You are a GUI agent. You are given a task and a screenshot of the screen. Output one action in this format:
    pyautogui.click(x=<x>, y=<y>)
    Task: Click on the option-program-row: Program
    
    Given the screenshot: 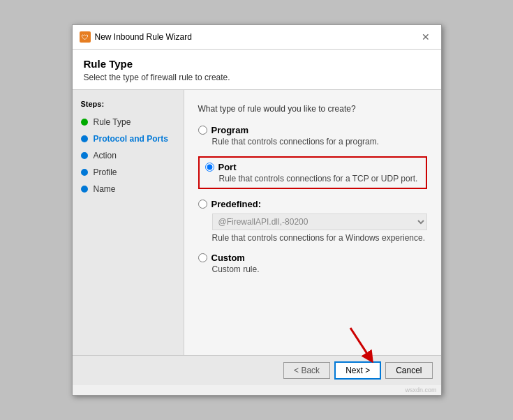 What is the action you would take?
    pyautogui.click(x=313, y=130)
    